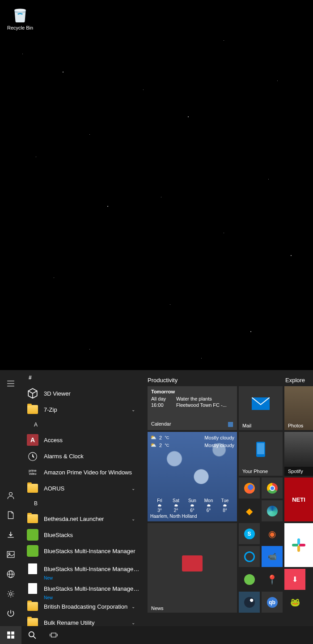 The height and width of the screenshot is (644, 313). What do you see at coordinates (82, 503) in the screenshot?
I see `list-header-b: B` at bounding box center [82, 503].